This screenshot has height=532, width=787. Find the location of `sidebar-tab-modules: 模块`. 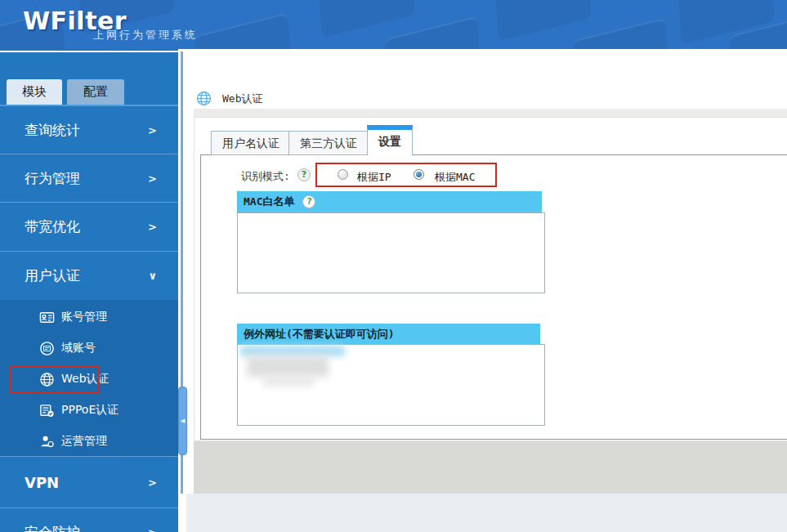

sidebar-tab-modules: 模块 is located at coordinates (34, 92).